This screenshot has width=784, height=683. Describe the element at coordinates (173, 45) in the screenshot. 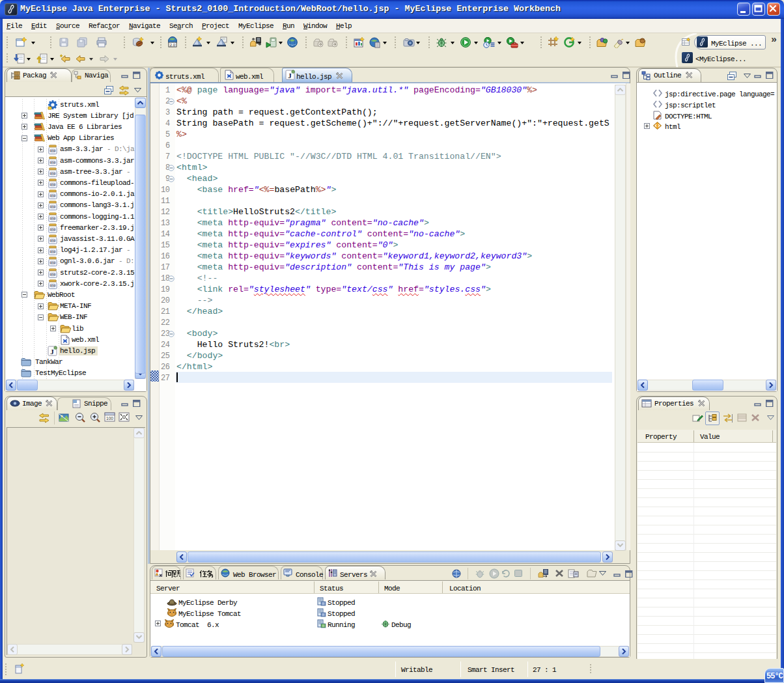

I see `svg-text: 2.0` at that location.